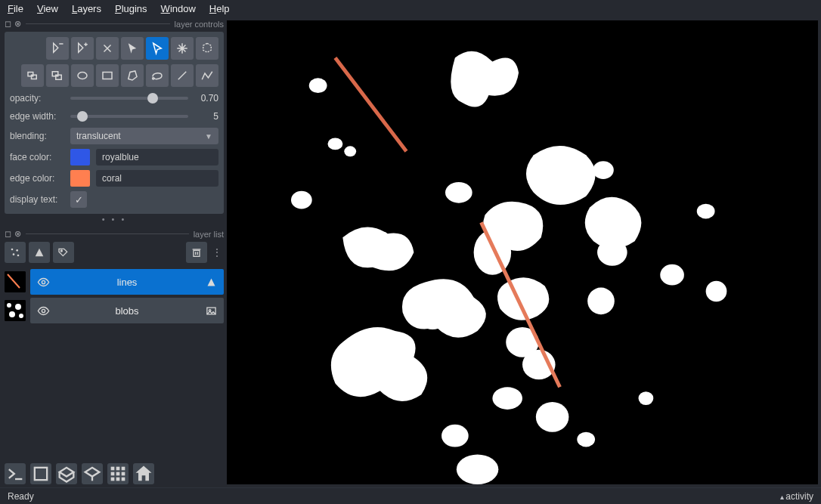 This screenshot has height=504, width=821. I want to click on edge-width-value: 5, so click(206, 116).